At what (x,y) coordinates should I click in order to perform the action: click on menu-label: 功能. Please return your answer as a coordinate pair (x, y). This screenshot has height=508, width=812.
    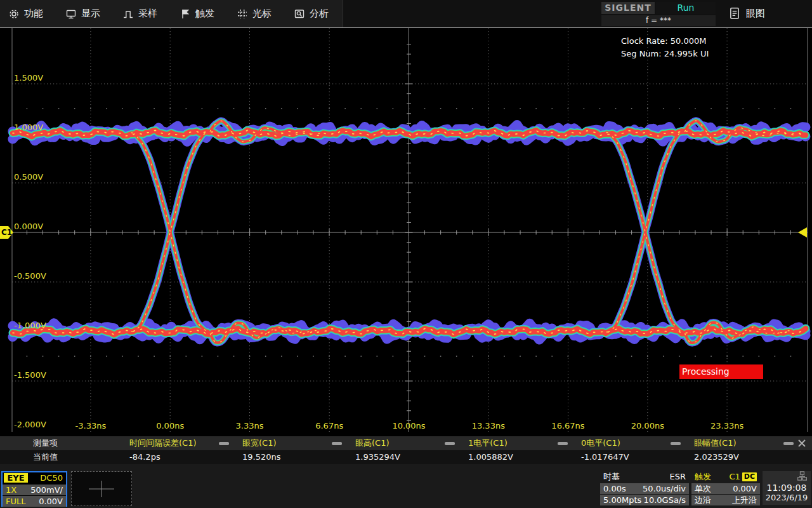
    Looking at the image, I should click on (34, 14).